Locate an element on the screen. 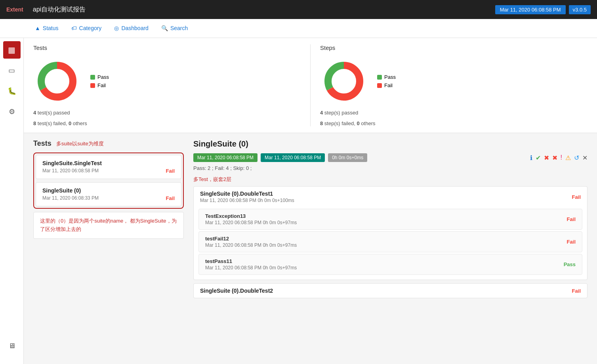 The height and width of the screenshot is (364, 597). case-1-status: Fail is located at coordinates (571, 219).